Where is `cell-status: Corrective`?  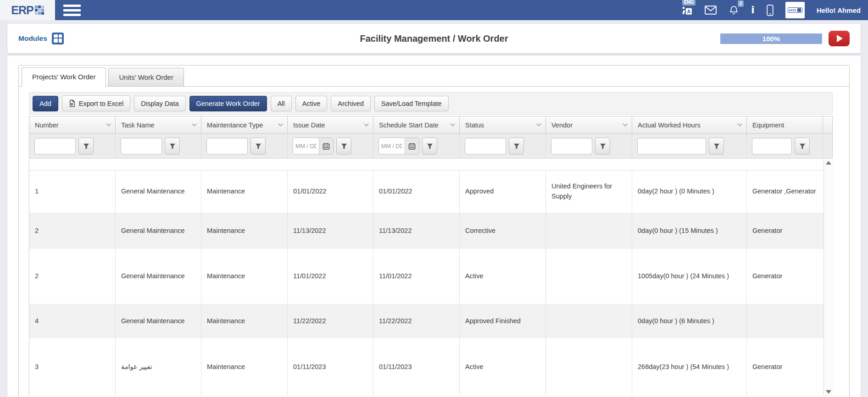
cell-status: Corrective is located at coordinates (503, 231).